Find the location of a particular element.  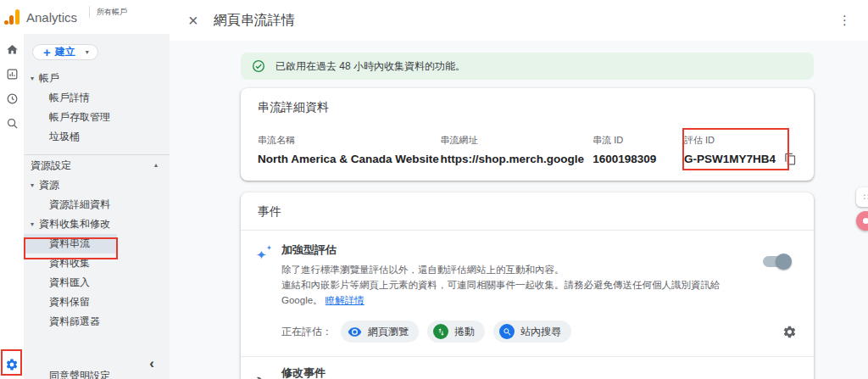

measurement-id-field: 評估 ID G-PSW1MY7HB4 is located at coordinates (741, 149).